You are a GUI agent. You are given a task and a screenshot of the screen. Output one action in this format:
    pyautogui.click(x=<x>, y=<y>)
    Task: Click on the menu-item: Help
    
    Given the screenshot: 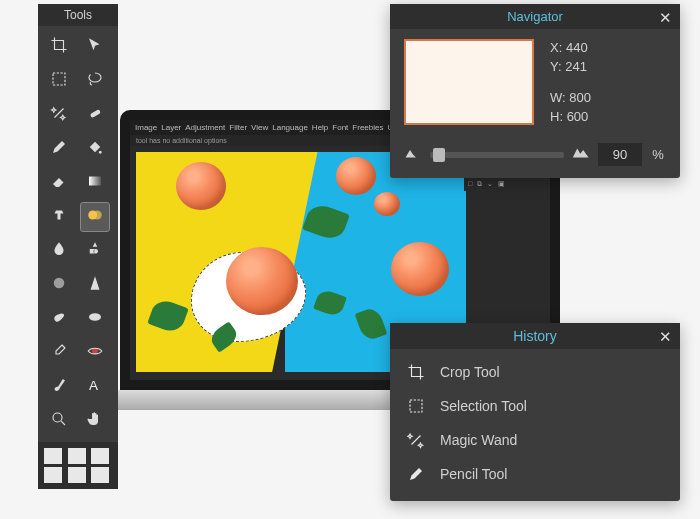 What is the action you would take?
    pyautogui.click(x=320, y=128)
    